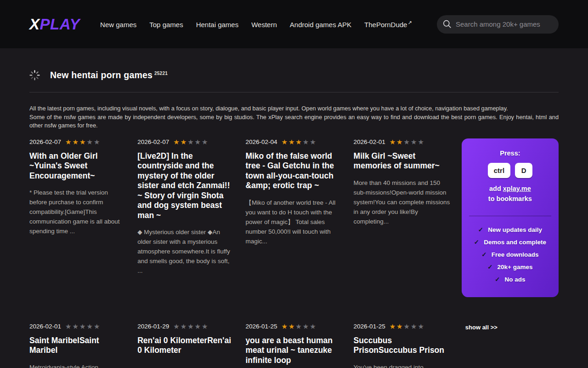 Image resolution: width=588 pixels, height=368 pixels. I want to click on game-card-meta: 2026-02-07 ★★★★★, so click(78, 142).